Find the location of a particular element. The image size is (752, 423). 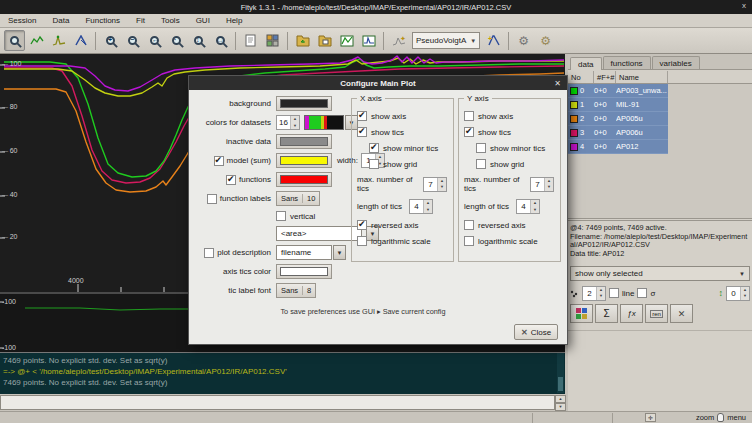

x-reversed-axis-checkbox is located at coordinates (362, 225).